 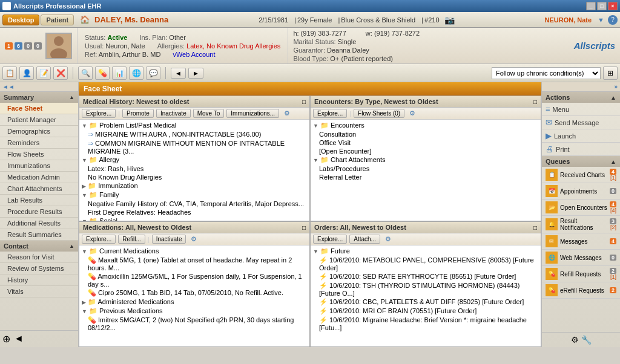 I want to click on sidebar-item-immunizations: Immunizations, so click(x=39, y=166).